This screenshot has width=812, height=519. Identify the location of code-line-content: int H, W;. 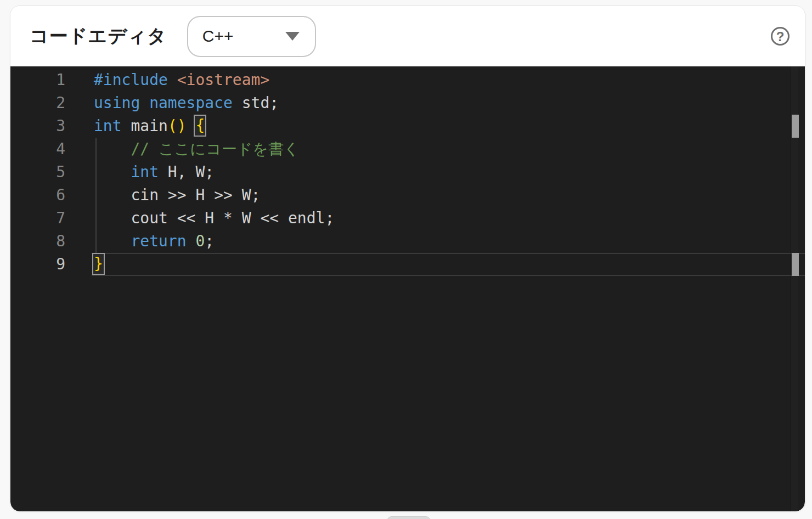
(449, 172).